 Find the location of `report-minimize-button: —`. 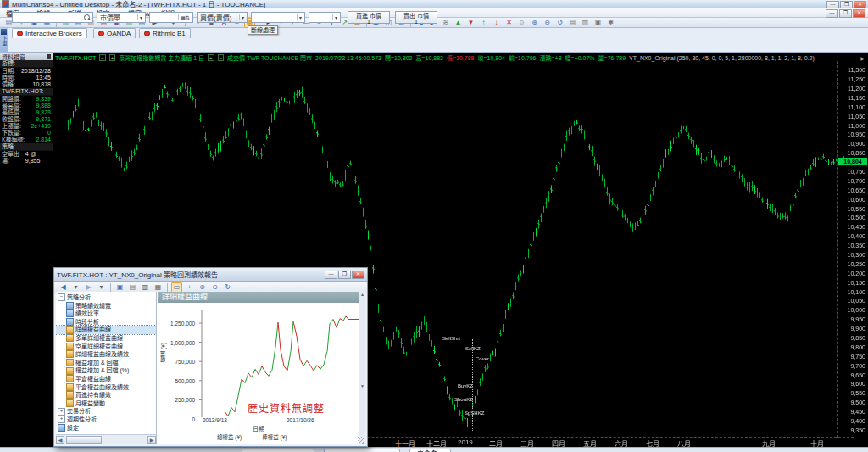

report-minimize-button: — is located at coordinates (331, 275).